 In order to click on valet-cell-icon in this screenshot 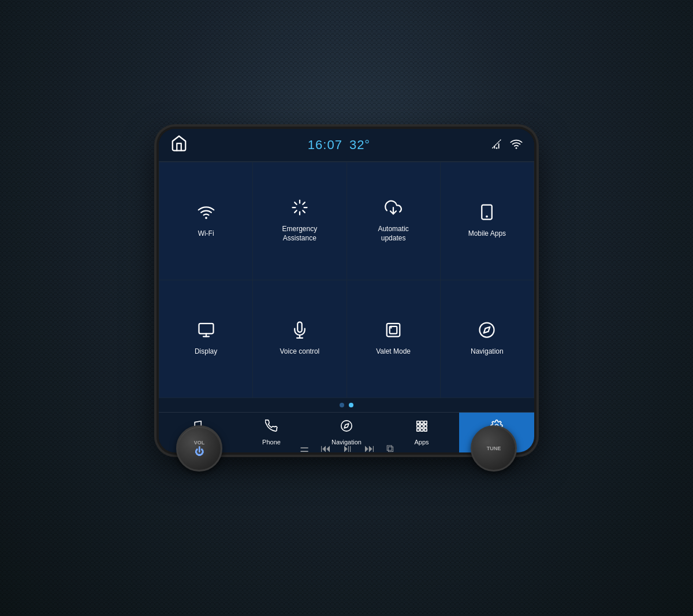, I will do `click(393, 332)`.